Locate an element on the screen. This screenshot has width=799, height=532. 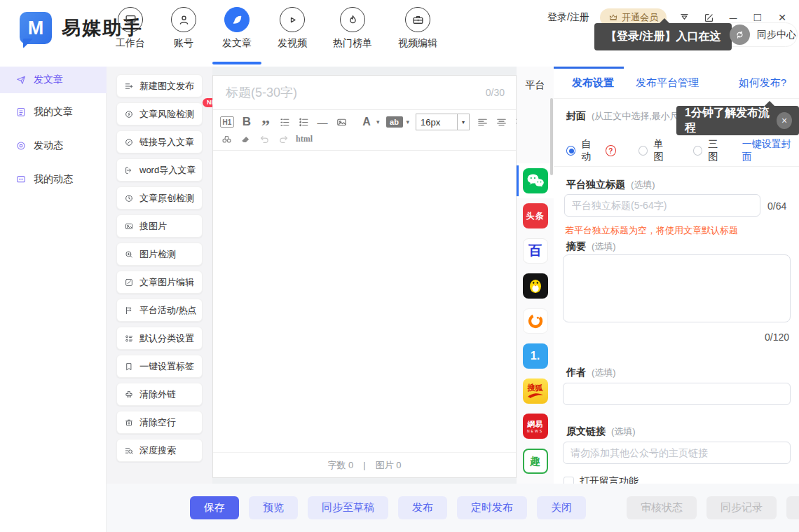
insert-image-button is located at coordinates (341, 122).